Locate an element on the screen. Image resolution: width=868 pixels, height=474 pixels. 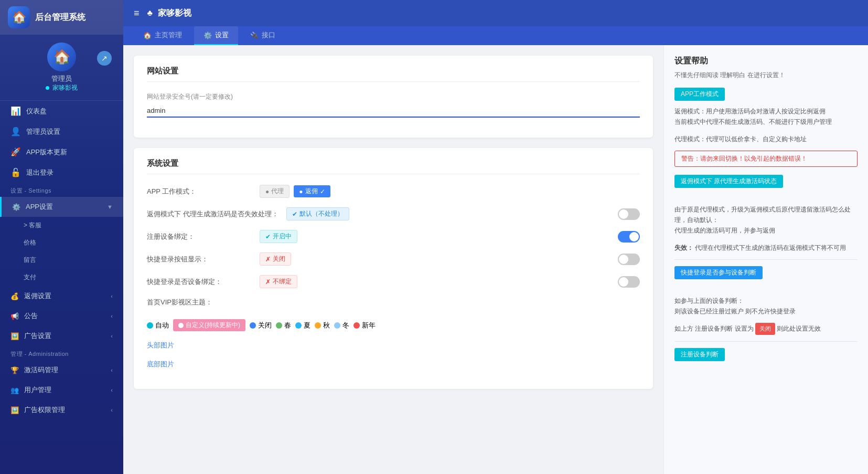
mode-cashback-btn: ● 返佣 ✓ is located at coordinates (312, 191).